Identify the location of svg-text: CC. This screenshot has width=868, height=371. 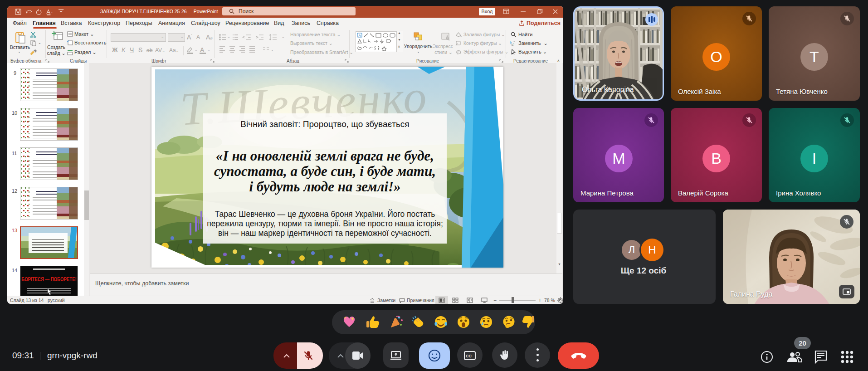
(469, 356).